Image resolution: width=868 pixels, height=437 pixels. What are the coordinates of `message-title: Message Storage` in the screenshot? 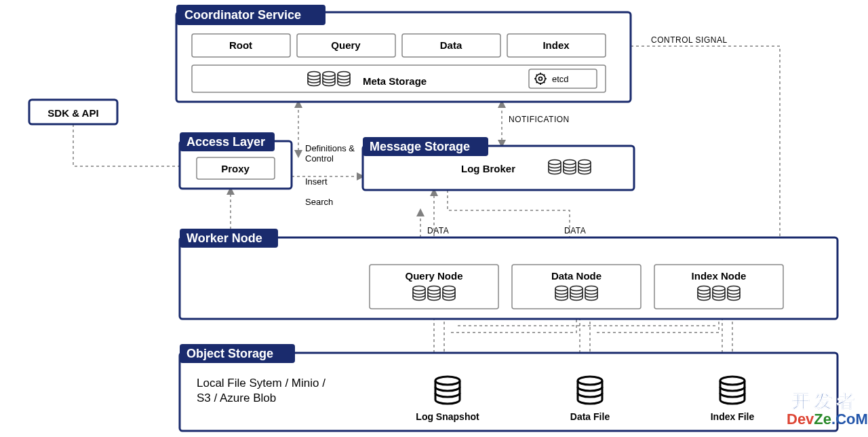 It's located at (420, 147).